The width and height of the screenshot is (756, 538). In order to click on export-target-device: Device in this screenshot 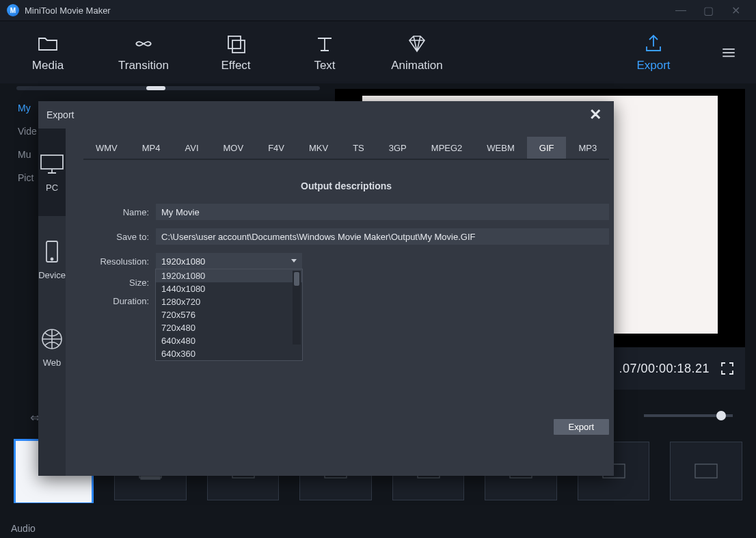, I will do `click(52, 260)`.